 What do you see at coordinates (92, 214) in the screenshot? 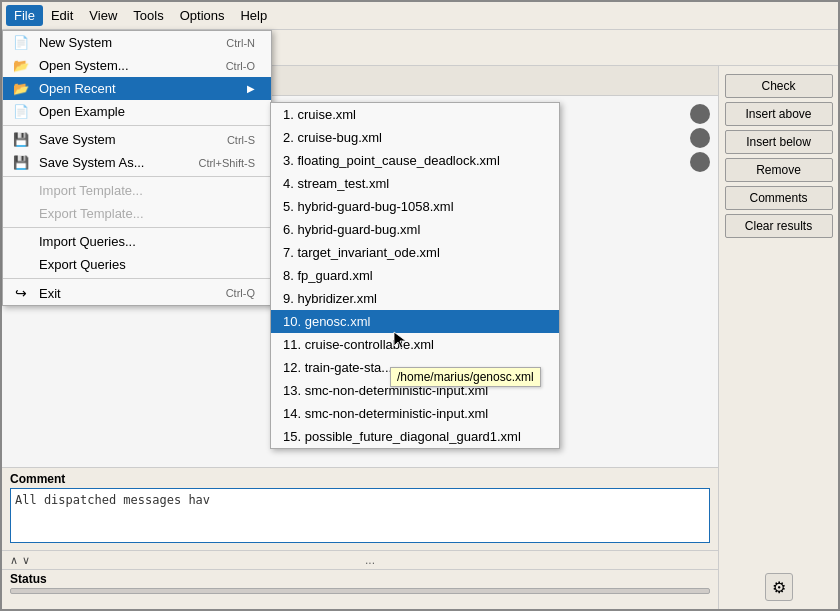
I see `export-template-label: Export Template...` at bounding box center [92, 214].